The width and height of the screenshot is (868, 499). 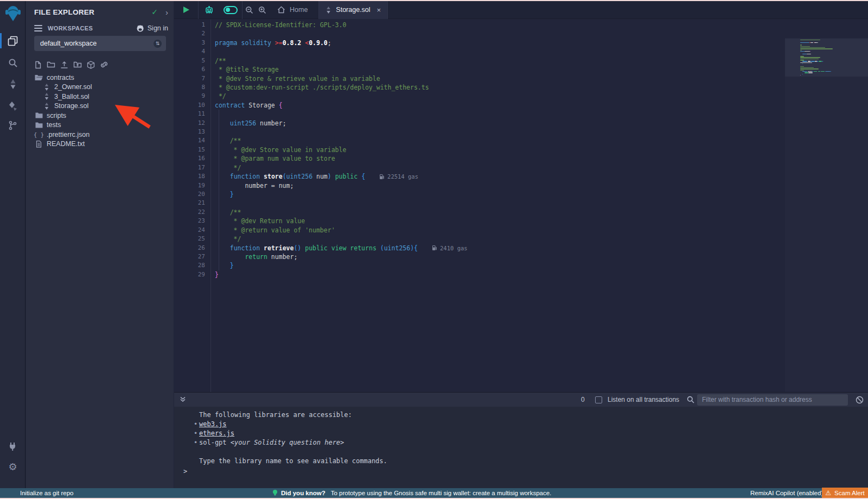 I want to click on code-text: number = num;, so click(x=254, y=186).